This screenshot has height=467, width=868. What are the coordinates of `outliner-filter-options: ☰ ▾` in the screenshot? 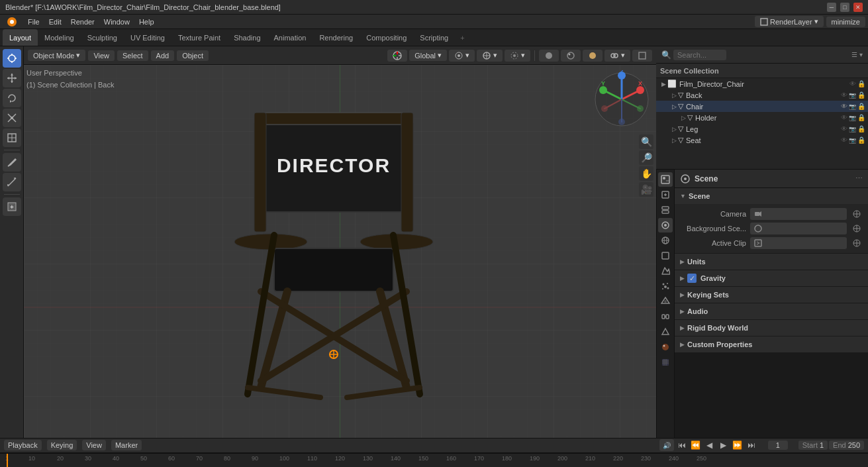 It's located at (796, 54).